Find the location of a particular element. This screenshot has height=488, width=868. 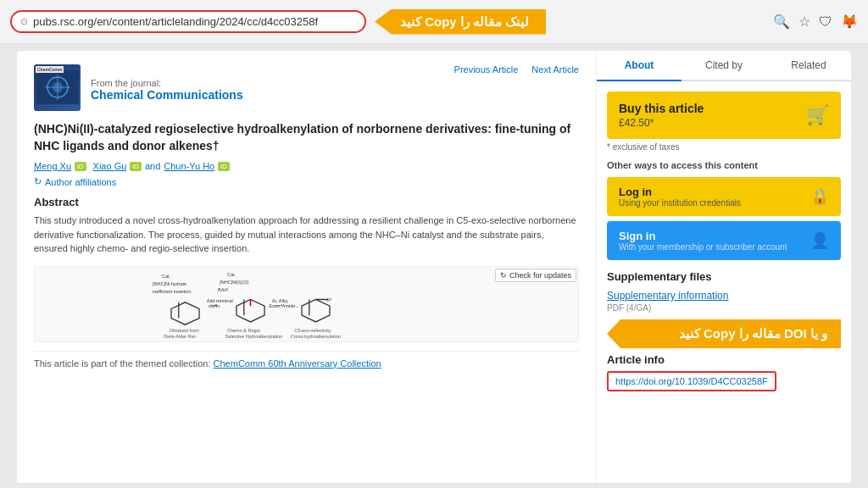

author-2: Xiao Gu is located at coordinates (110, 166).